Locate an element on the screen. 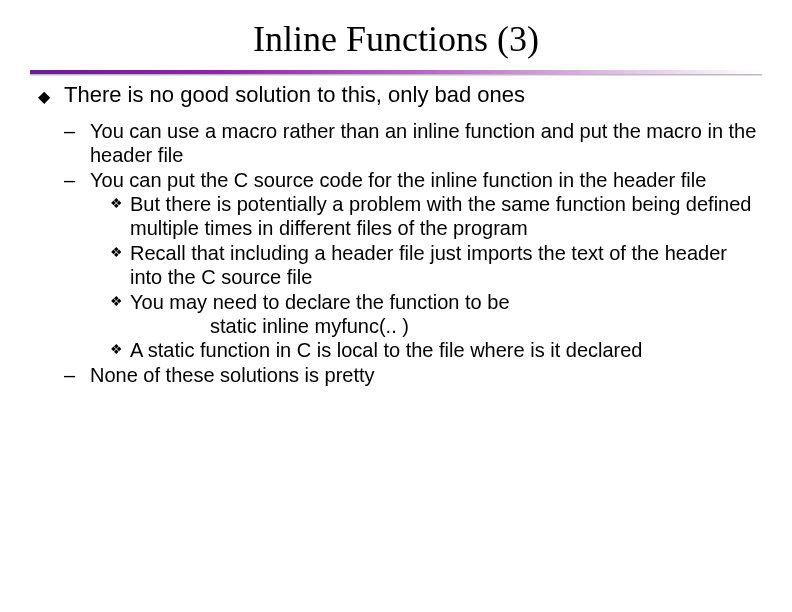 Image resolution: width=792 pixels, height=612 pixels. sub-b1-text: But there is potentially a problem with … is located at coordinates (446, 216).